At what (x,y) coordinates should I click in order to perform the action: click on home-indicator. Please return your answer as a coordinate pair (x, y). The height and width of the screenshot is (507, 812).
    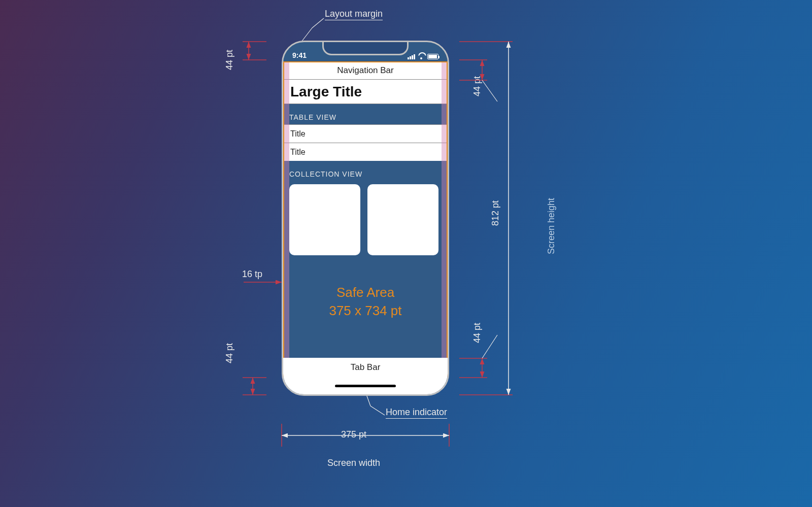
    Looking at the image, I should click on (365, 386).